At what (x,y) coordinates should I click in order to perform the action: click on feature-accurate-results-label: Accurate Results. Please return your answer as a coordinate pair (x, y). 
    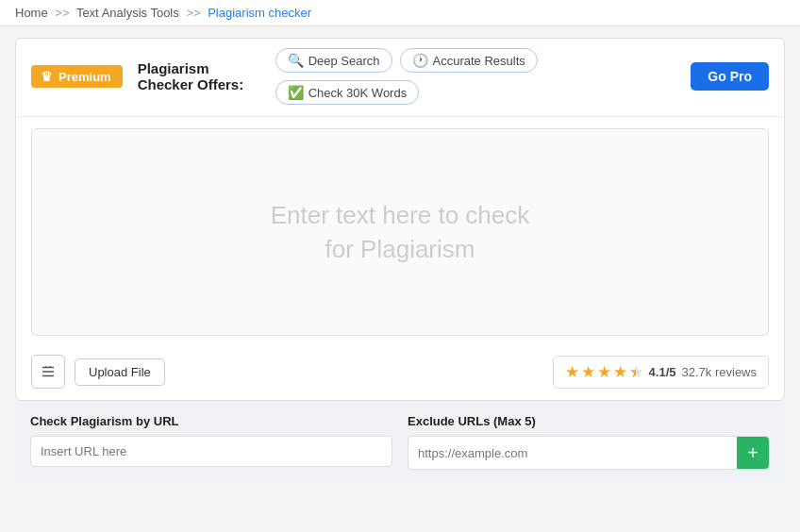
    Looking at the image, I should click on (479, 60).